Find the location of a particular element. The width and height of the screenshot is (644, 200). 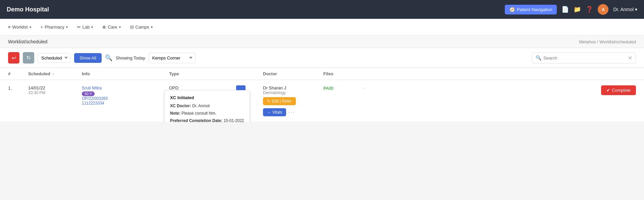

lab-icon: ✏ is located at coordinates (79, 27).